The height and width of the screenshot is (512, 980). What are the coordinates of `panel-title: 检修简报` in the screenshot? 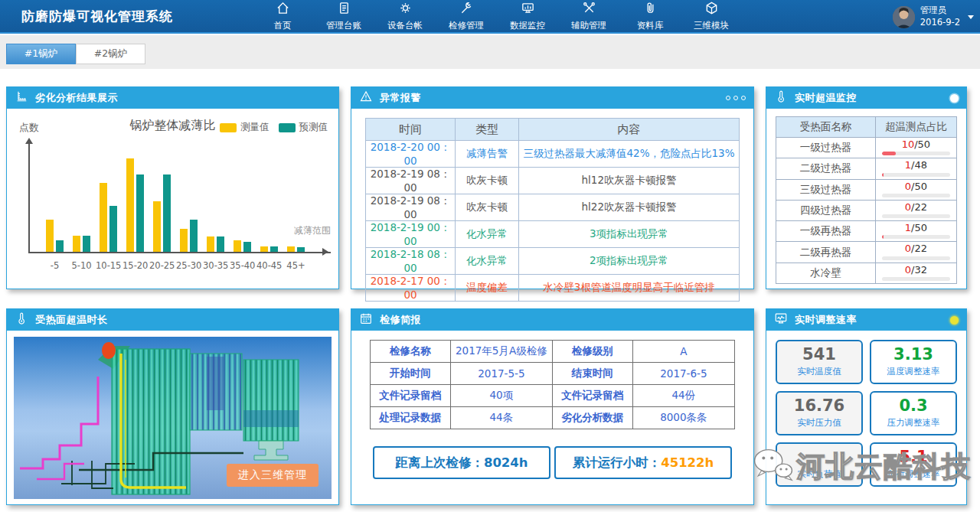 It's located at (400, 320).